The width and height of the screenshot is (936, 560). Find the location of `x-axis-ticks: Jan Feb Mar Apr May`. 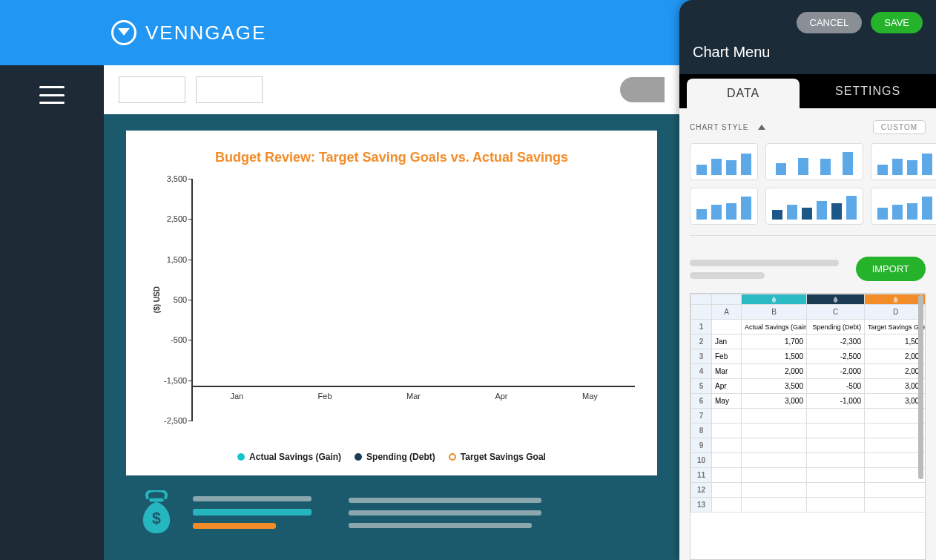

x-axis-ticks: Jan Feb Mar Apr May is located at coordinates (414, 396).